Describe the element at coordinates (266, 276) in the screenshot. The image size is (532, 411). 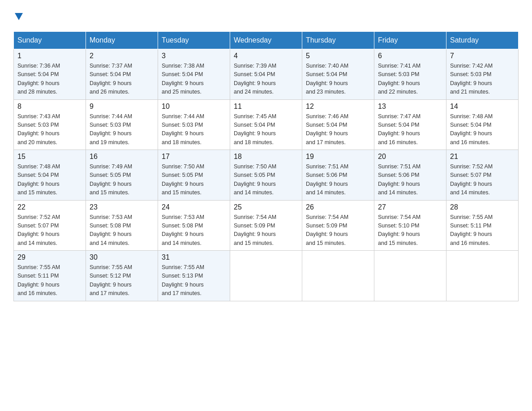
I see `calendar-week-5: 29Sunrise: 7:55 AMSunset: 5:11 PMDayligh…` at that location.